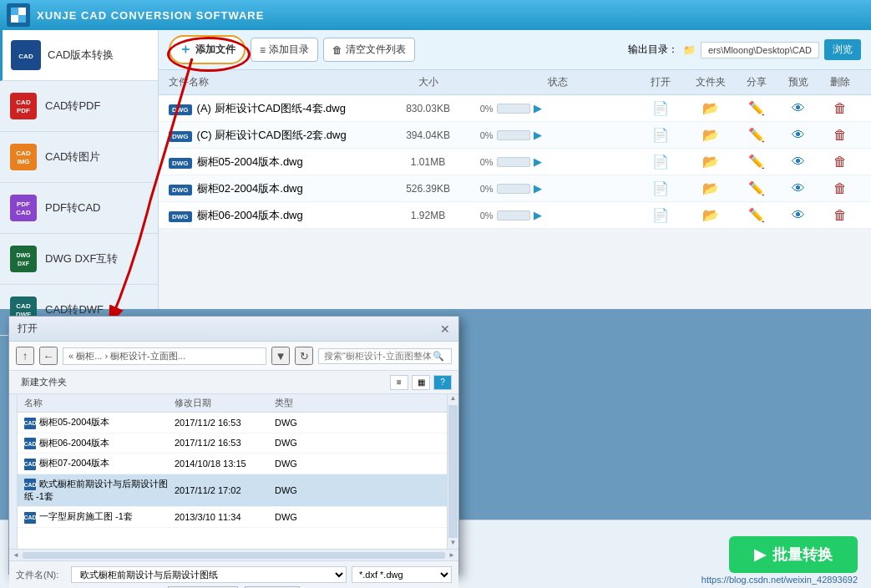  I want to click on list-item: CAD一字型厨房施工图 -1套 2013/3/10 11:34 DWG, so click(232, 518).